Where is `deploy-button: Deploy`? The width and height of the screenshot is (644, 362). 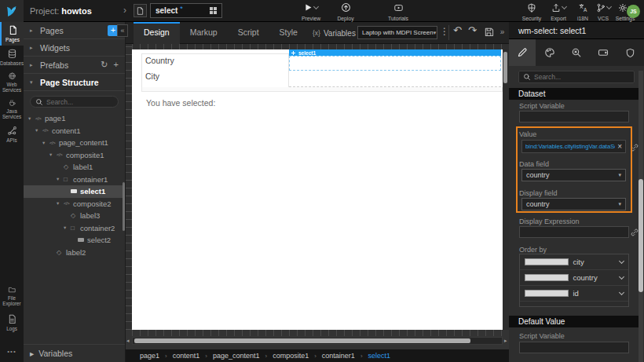
deploy-button: Deploy is located at coordinates (346, 12).